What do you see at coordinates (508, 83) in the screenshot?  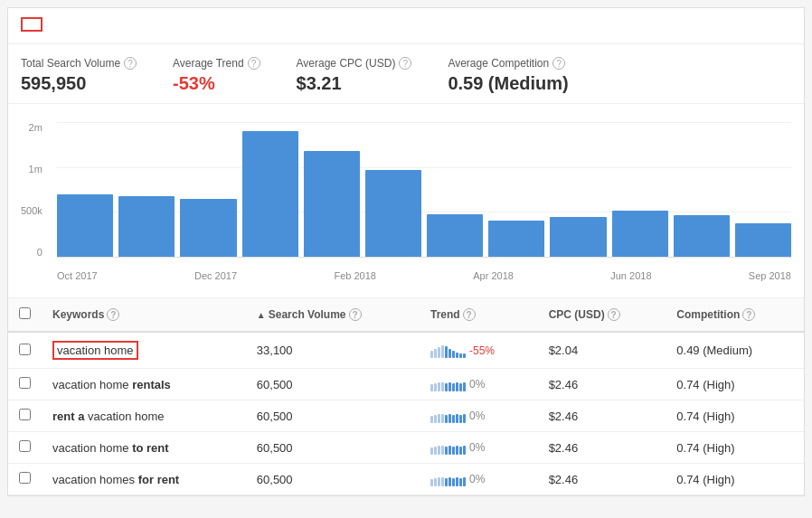 I see `stat-value-3: 0.59 (Medium)` at bounding box center [508, 83].